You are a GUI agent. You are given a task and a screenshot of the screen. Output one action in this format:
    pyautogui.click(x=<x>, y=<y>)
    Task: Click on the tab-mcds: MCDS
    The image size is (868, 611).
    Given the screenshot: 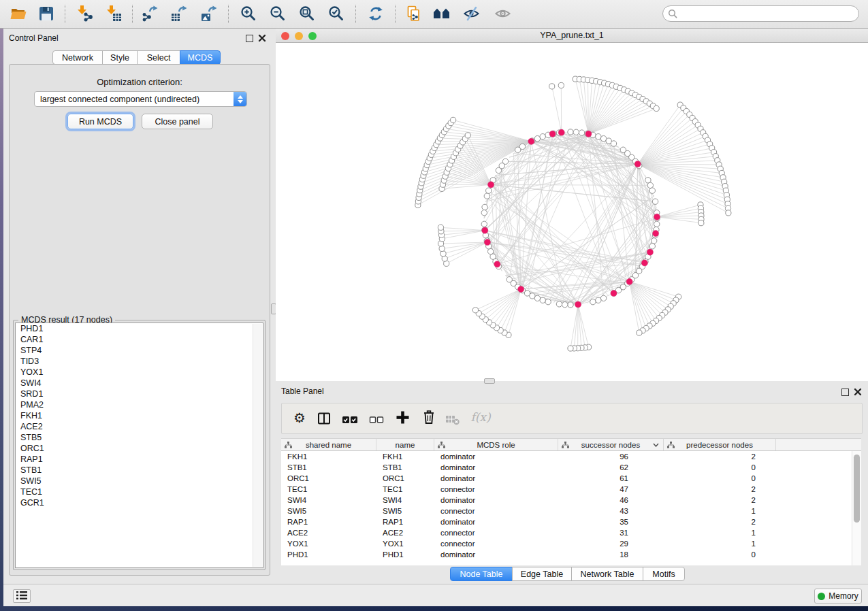 What is the action you would take?
    pyautogui.click(x=200, y=57)
    